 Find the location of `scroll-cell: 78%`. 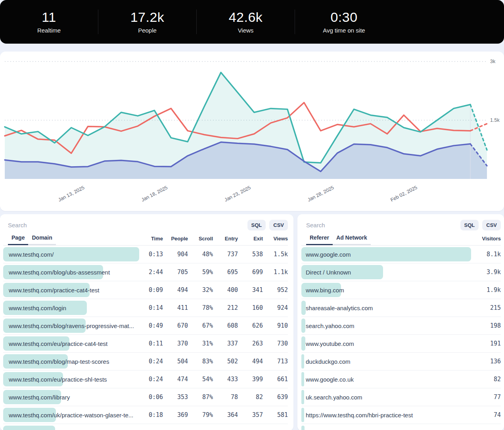

scroll-cell: 78% is located at coordinates (201, 308).